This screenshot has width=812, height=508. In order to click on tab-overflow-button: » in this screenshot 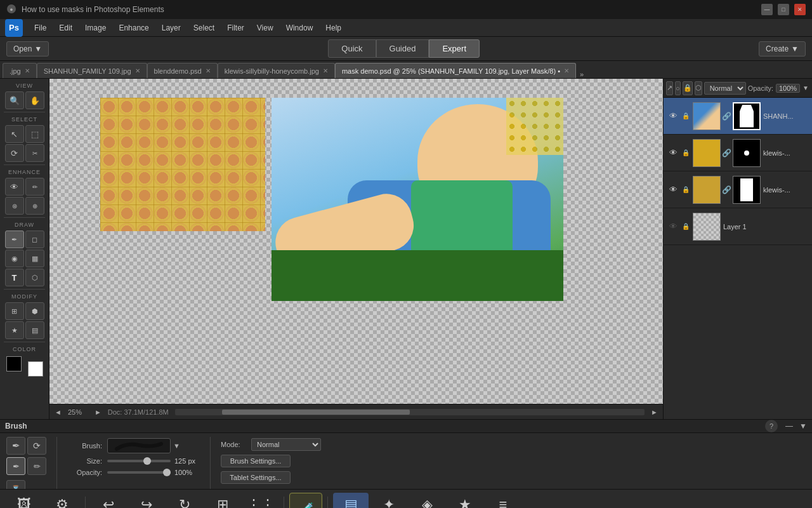, I will do `click(582, 74)`.